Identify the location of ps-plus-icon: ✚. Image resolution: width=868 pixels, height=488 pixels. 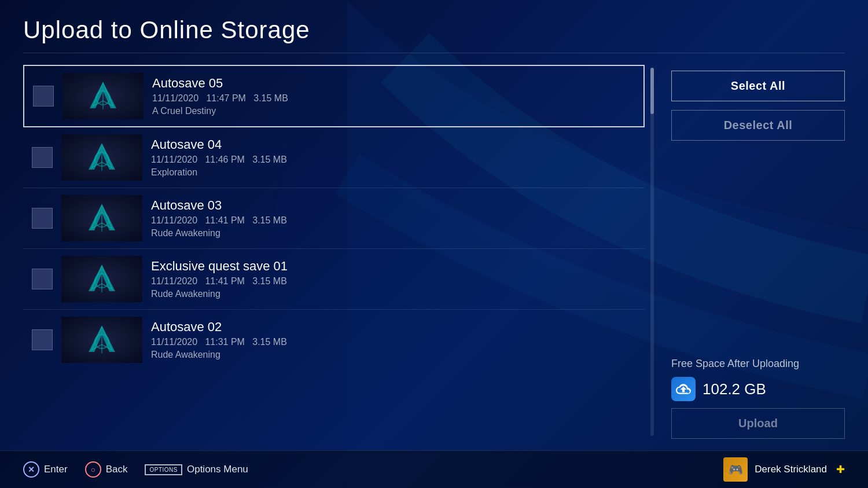
(840, 469).